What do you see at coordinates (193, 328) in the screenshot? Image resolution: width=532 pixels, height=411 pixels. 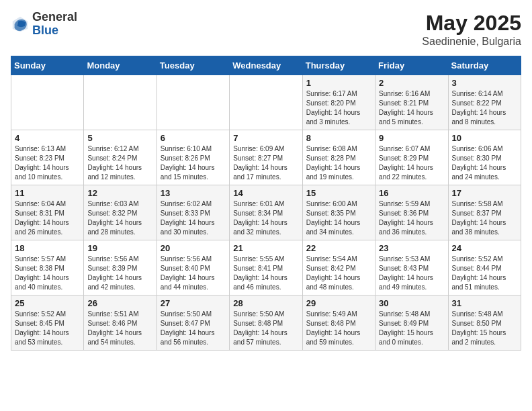 I see `day-info: Sunrise: 5:50 AM Sunset: 8:47 PM Dayligh…` at bounding box center [193, 328].